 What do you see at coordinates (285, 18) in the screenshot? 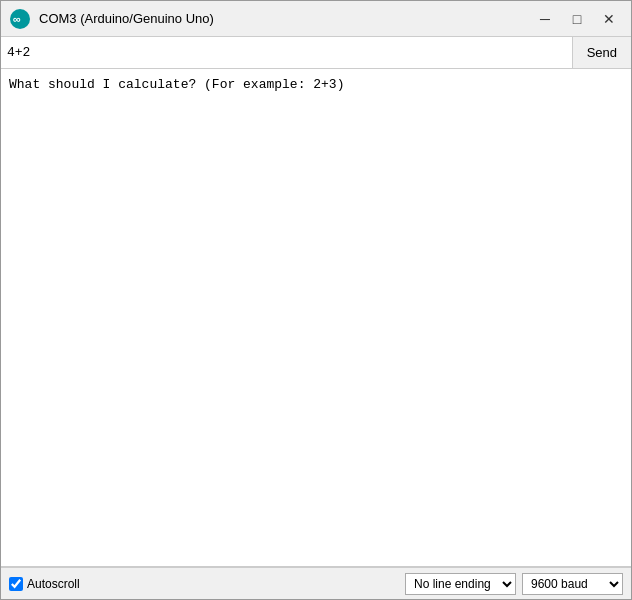
I see `window-title: COM3 (Arduino/Genuino Uno)` at bounding box center [285, 18].